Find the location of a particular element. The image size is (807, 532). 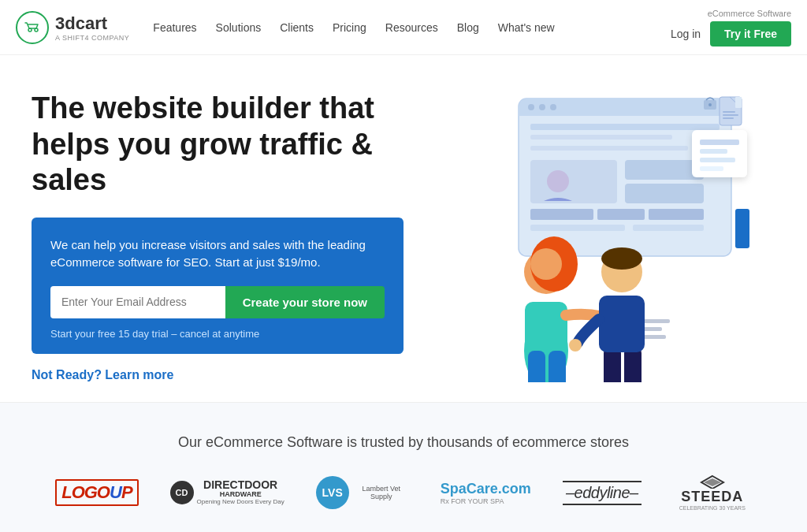

steeda-text: STEEDA is located at coordinates (712, 497).